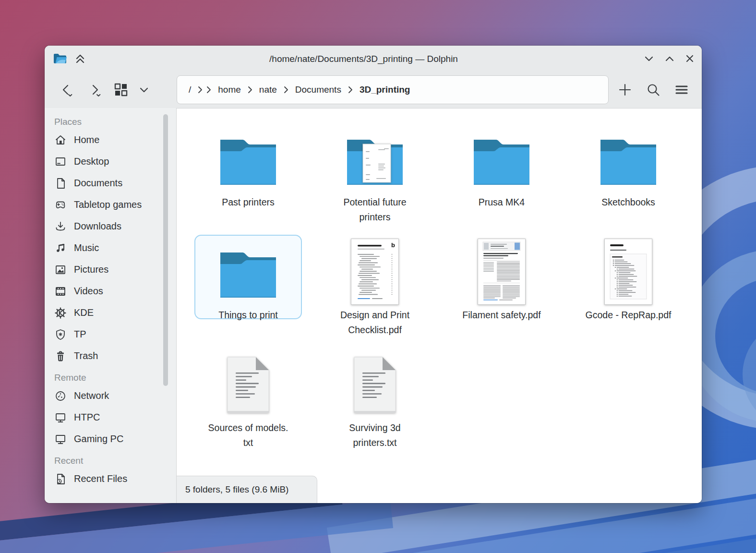 The height and width of the screenshot is (553, 756). What do you see at coordinates (115, 378) in the screenshot?
I see `sidebar-section-heading-remote: Remote` at bounding box center [115, 378].